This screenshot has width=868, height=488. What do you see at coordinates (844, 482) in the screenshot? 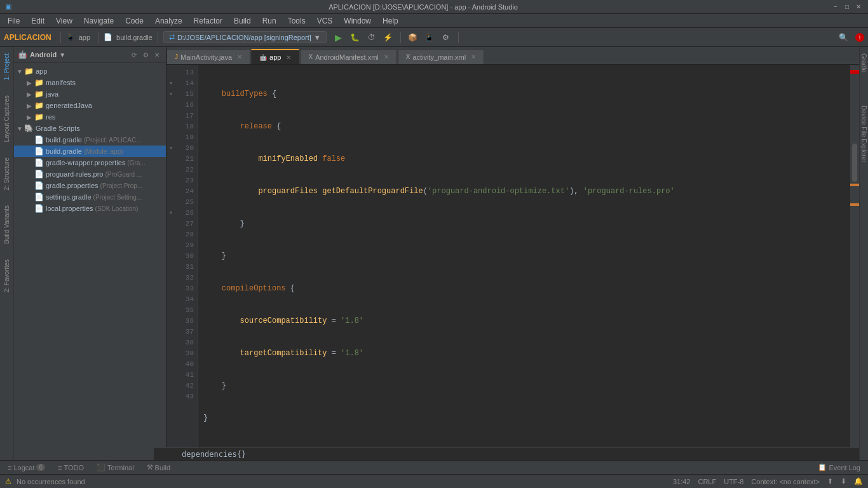
I see `git-fetch-icon: ⬇` at bounding box center [844, 482].